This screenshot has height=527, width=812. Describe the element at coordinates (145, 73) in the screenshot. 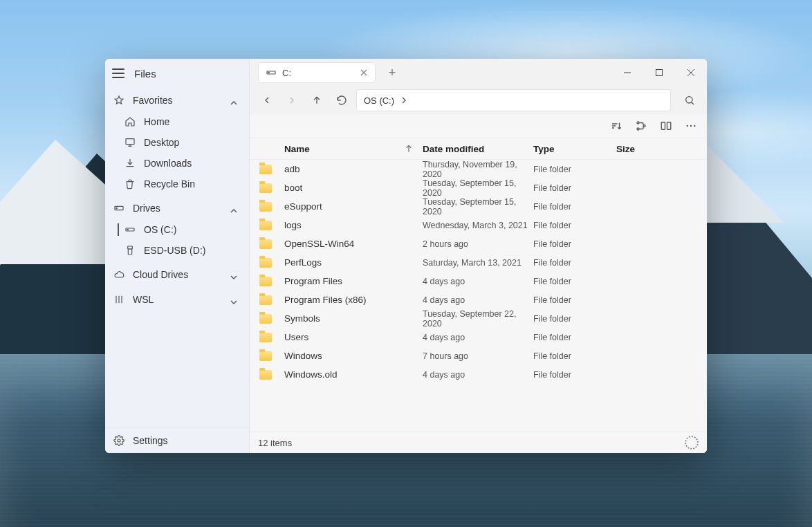

I see `app-title: Files` at that location.